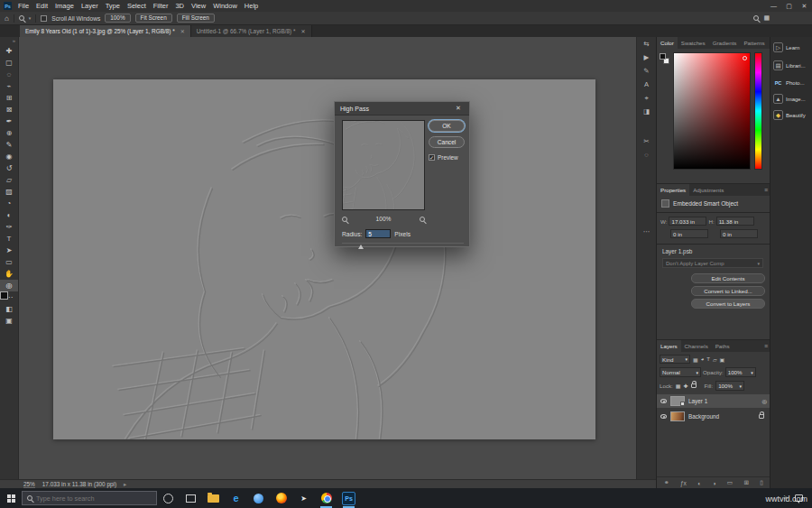 This screenshot has height=508, width=812. Describe the element at coordinates (698, 401) in the screenshot. I see `layer-name: Layer 1` at that location.